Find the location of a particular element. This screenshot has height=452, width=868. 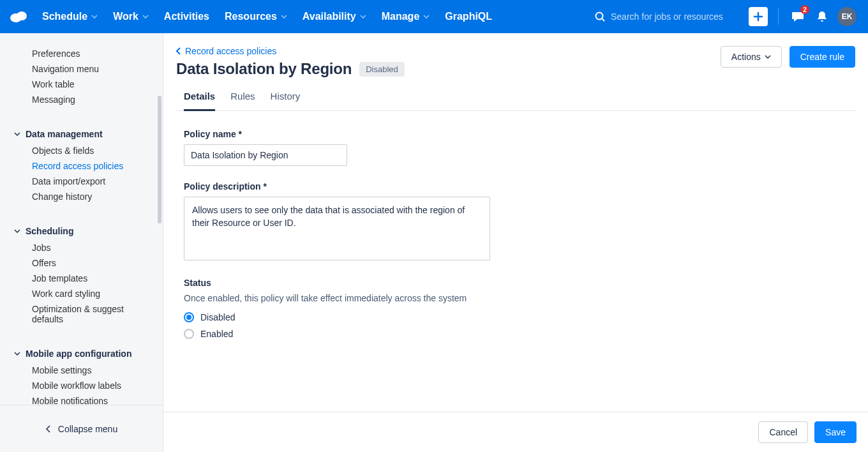

search-icon is located at coordinates (600, 17).